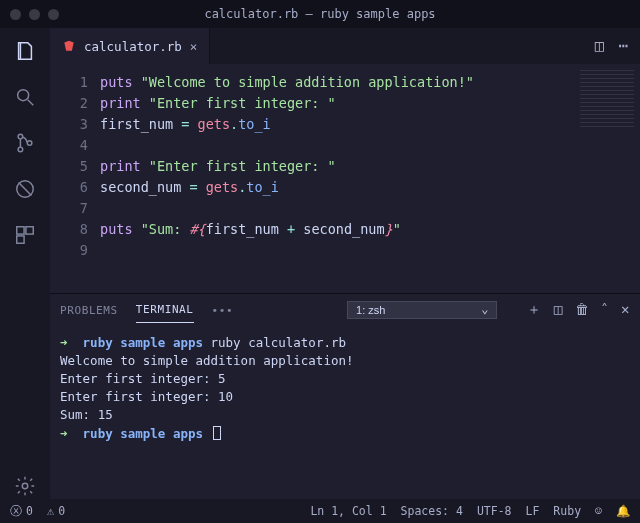 The height and width of the screenshot is (523, 640). I want to click on window-max-dot, so click(54, 14).